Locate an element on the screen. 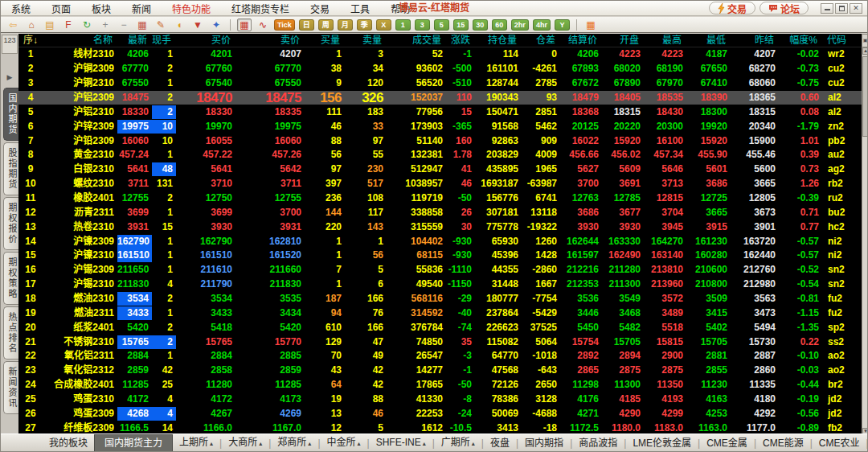 This screenshot has width=868, height=452. cell-change: 46 is located at coordinates (461, 183).